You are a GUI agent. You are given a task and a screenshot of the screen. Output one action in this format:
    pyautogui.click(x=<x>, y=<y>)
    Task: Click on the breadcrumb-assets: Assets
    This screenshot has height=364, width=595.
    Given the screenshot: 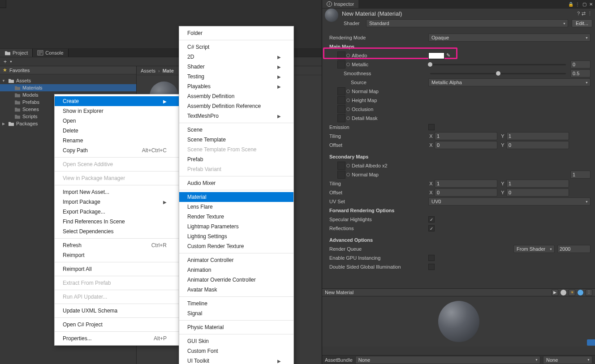 What is the action you would take?
    pyautogui.click(x=148, y=71)
    